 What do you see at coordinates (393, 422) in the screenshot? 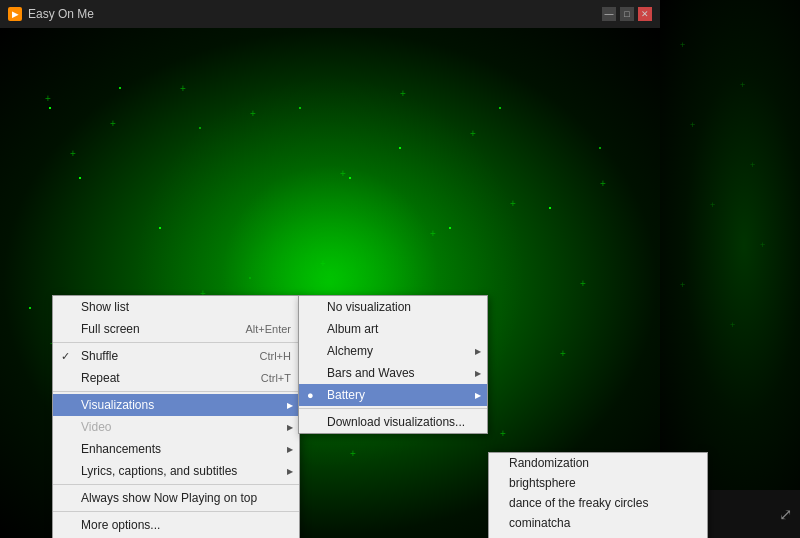
I see `vis-item-download: Download visualizations...` at bounding box center [393, 422].